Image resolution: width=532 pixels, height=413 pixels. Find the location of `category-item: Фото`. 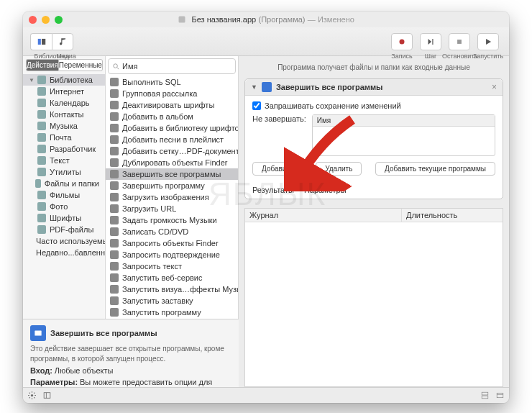

category-item: Фото is located at coordinates (64, 206).